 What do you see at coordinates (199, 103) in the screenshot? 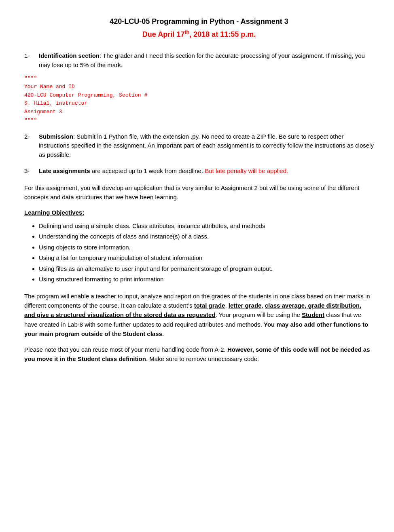
I see `code-line-4: S. Hilal, instructor` at bounding box center [199, 103].